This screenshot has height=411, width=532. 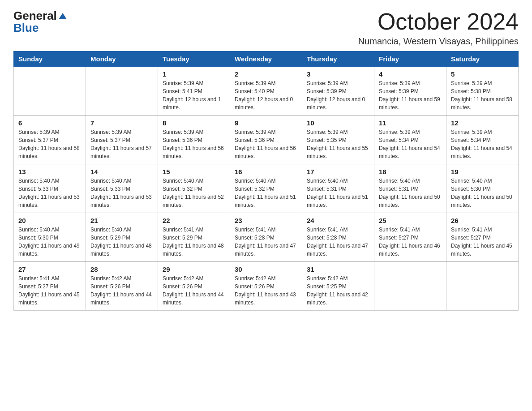 I want to click on table-row: 26Sunrise: 5:41 AMSunset: 5:27 PMDayligh…, so click(x=483, y=237).